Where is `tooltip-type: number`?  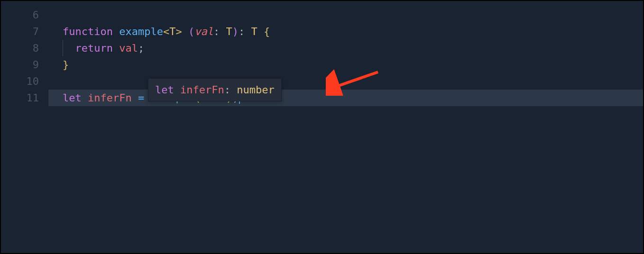 tooltip-type: number is located at coordinates (255, 90).